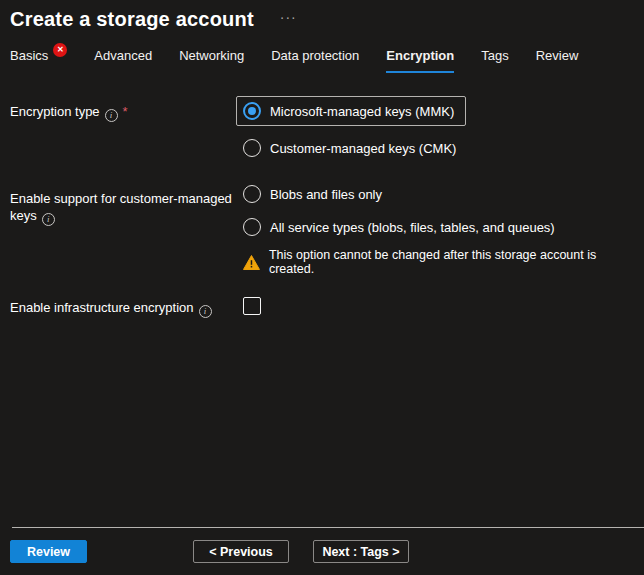  What do you see at coordinates (315, 60) in the screenshot?
I see `tab-data-protection: Data protection` at bounding box center [315, 60].